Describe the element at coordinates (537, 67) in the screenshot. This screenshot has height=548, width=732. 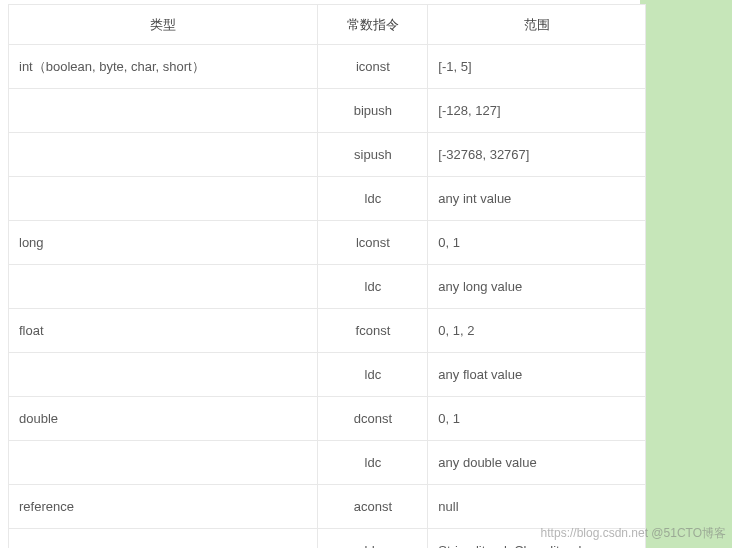
I see `cell-range: [-1, 5]` at that location.